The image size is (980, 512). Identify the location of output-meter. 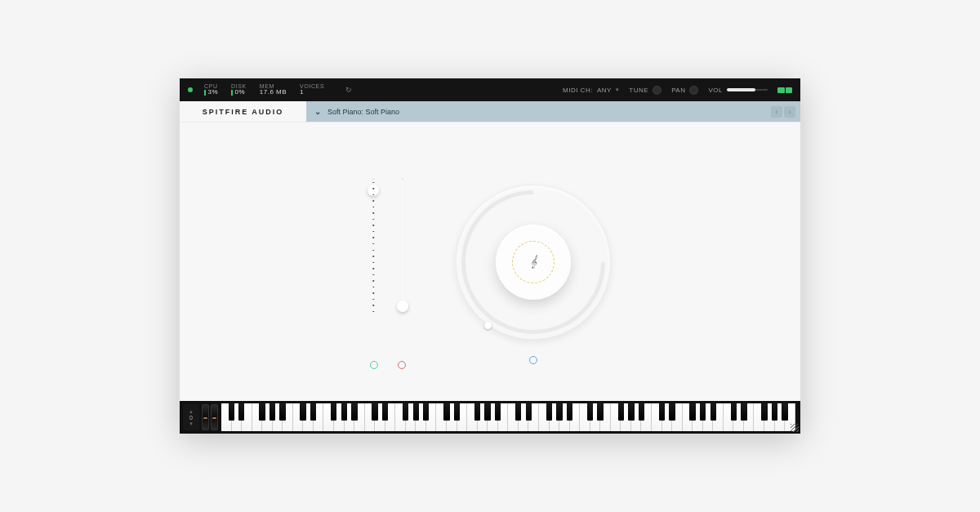
(785, 90).